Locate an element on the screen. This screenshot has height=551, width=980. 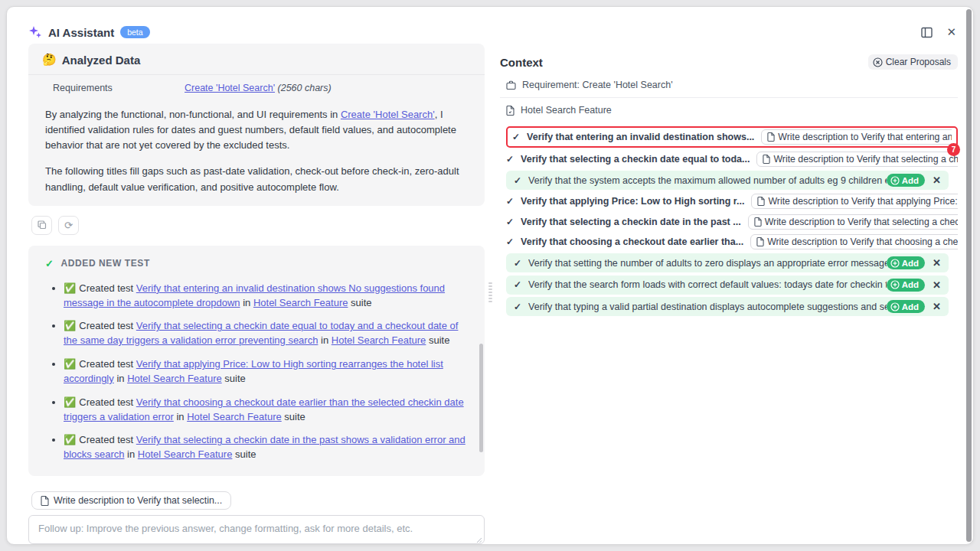
added-tests-list: ✅ Created test Verify that entering an i… is located at coordinates (258, 372).